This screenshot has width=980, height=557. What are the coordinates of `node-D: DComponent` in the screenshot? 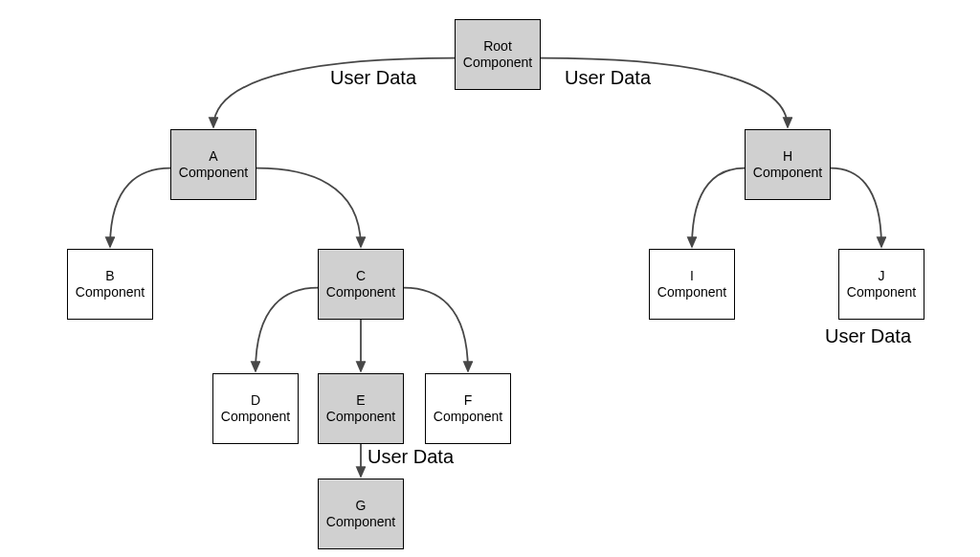 It's located at (256, 409).